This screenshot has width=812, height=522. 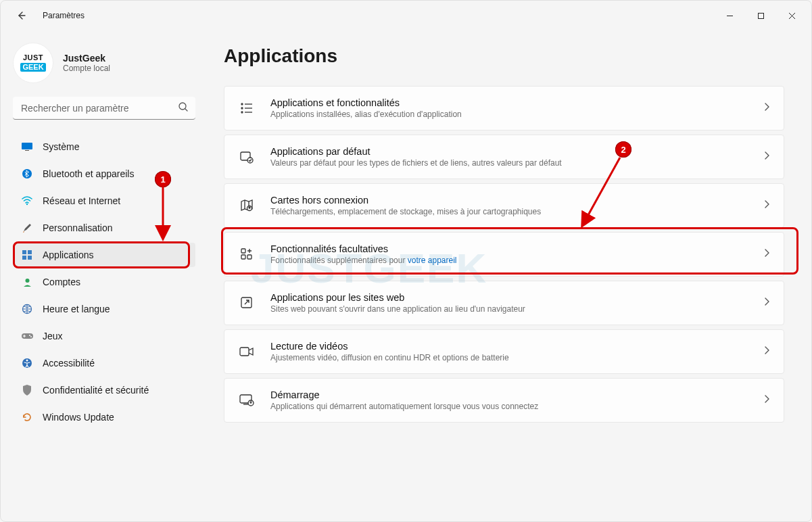 I want to click on globe-clock-icon, so click(x=27, y=309).